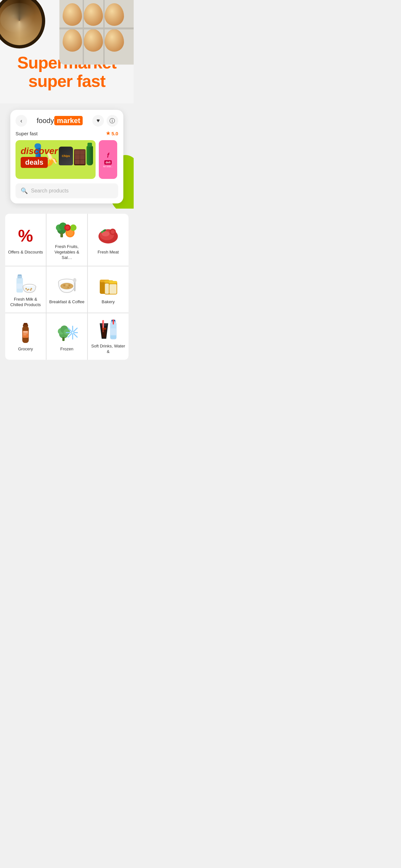 This screenshot has height=868, width=401. I want to click on logo-text: foody, so click(45, 121).